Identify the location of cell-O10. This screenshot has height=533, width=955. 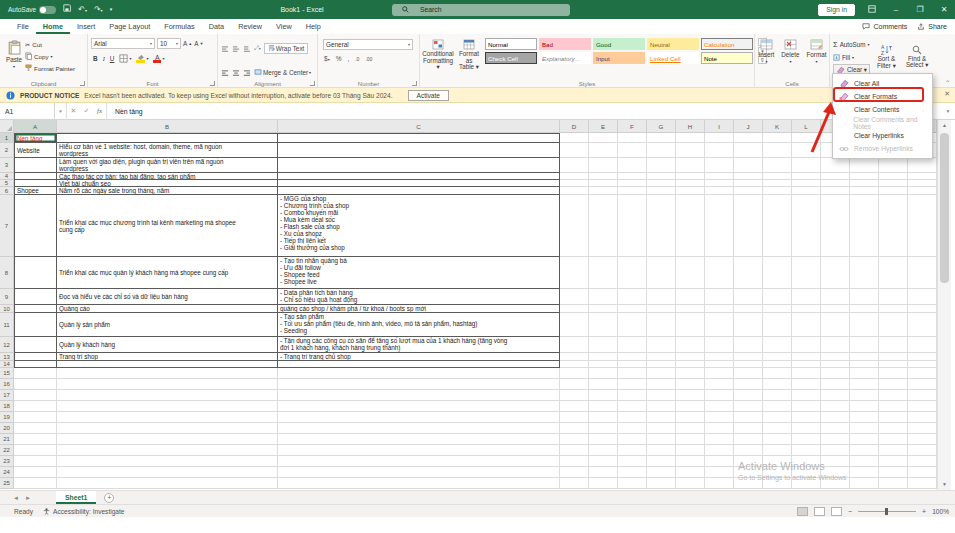
(894, 309).